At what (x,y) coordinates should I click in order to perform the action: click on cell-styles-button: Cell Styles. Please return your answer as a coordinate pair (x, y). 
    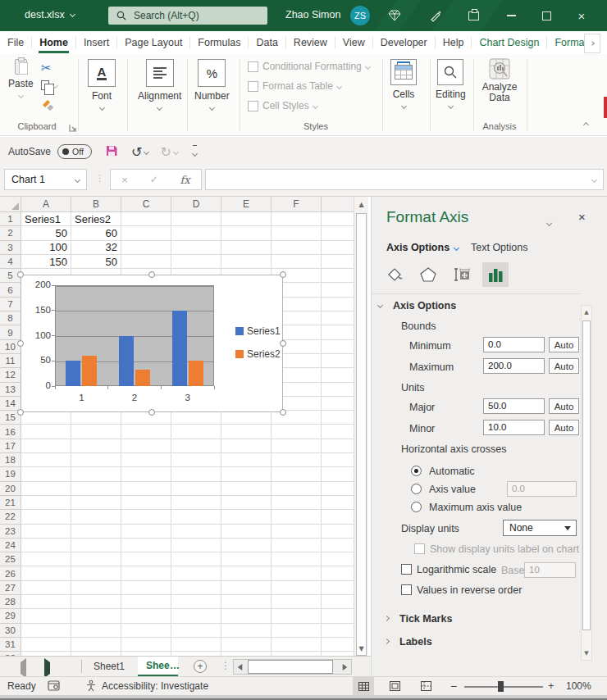
    Looking at the image, I should click on (282, 106).